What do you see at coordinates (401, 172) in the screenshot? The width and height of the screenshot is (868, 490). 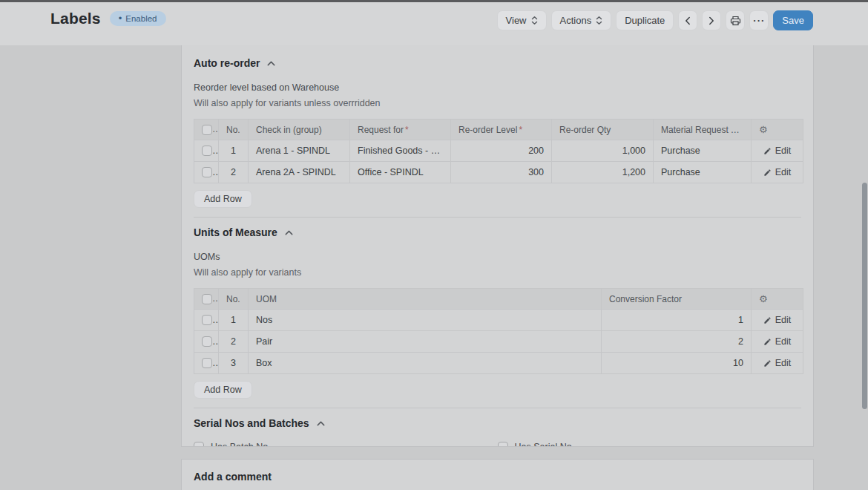 I see `cell-request-for-warehouse: Office - SPINDL` at bounding box center [401, 172].